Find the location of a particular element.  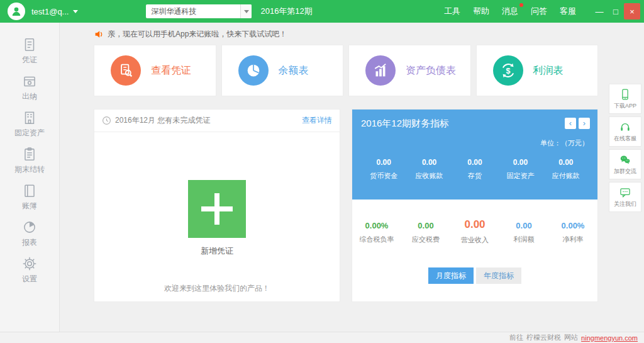

company-name: 深圳华通科技 is located at coordinates (193, 11).